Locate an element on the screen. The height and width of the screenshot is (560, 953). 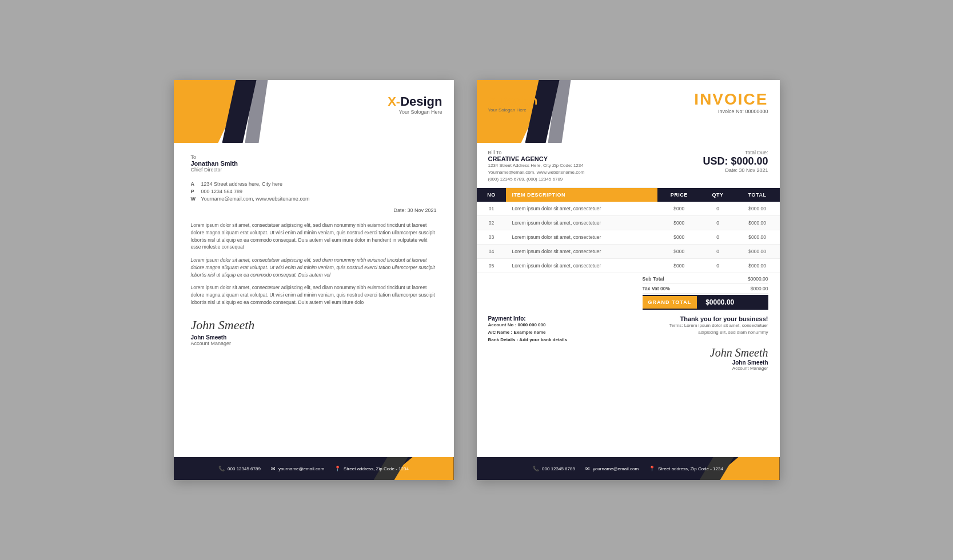
invoice-number: Invoice No: 00000000 is located at coordinates (731, 111).